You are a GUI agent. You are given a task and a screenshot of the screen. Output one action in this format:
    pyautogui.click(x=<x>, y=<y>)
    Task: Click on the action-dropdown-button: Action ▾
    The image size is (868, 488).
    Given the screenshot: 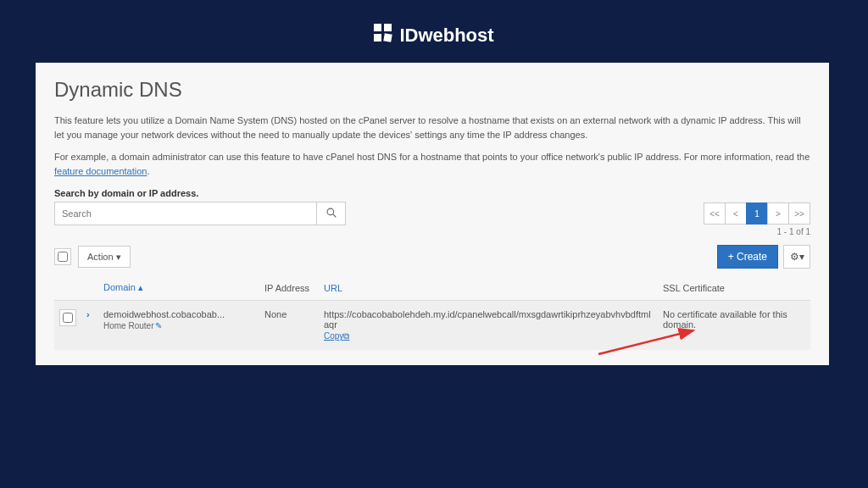 What is the action you would take?
    pyautogui.click(x=104, y=257)
    